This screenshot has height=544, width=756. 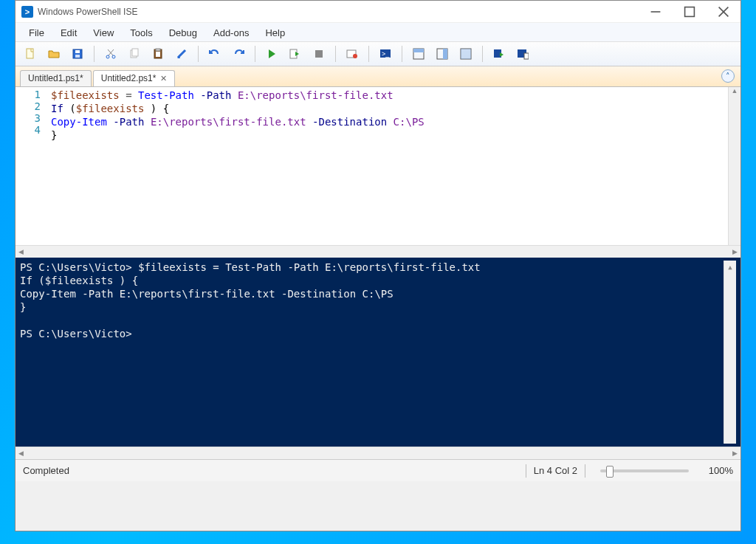 I want to click on code-token: Test-Path, so click(x=166, y=95).